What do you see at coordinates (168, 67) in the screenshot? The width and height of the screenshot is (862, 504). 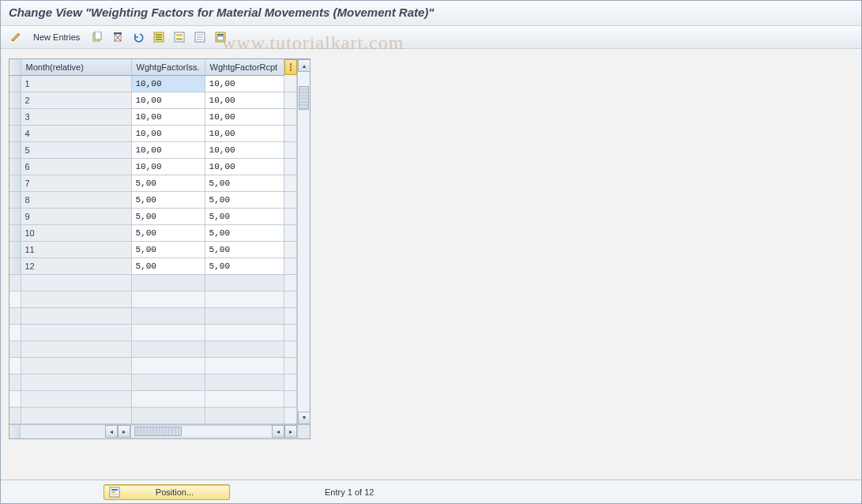 I see `column-header-iss: WghtgFactorIss.` at bounding box center [168, 67].